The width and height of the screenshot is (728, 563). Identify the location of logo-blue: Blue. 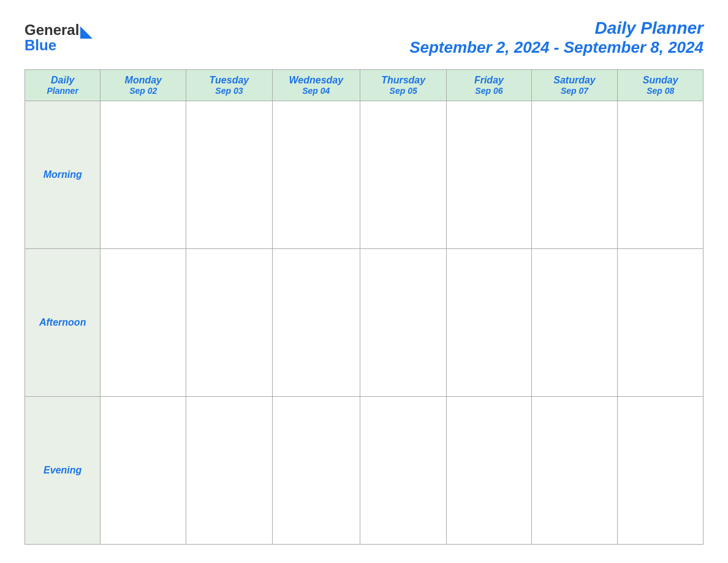
(59, 45).